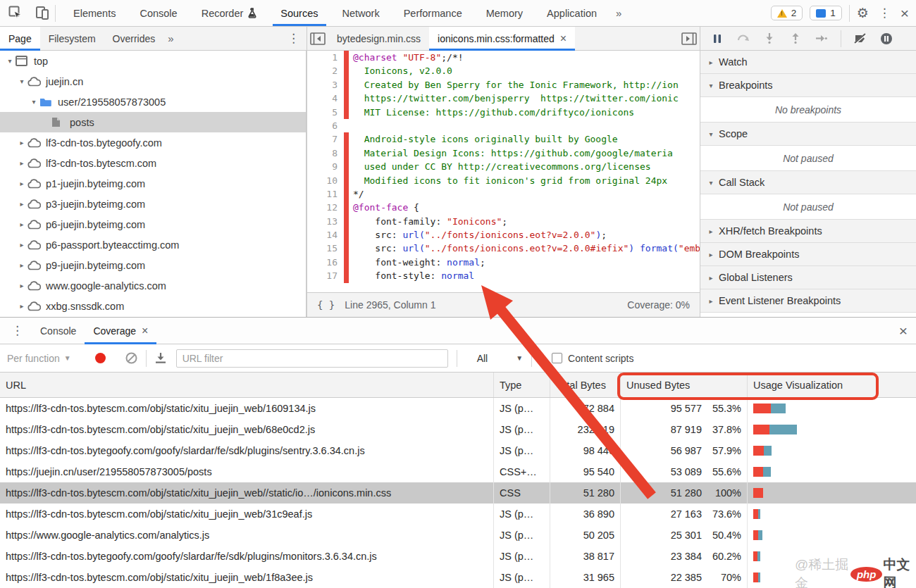  What do you see at coordinates (585, 384) in the screenshot?
I see `column-header-total-bytes: Total Bytes` at bounding box center [585, 384].